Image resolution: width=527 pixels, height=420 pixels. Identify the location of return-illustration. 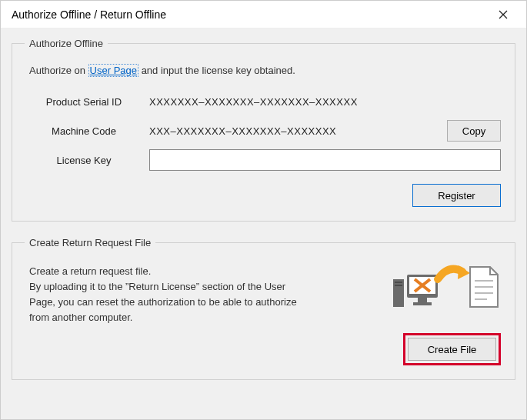
(443, 287).